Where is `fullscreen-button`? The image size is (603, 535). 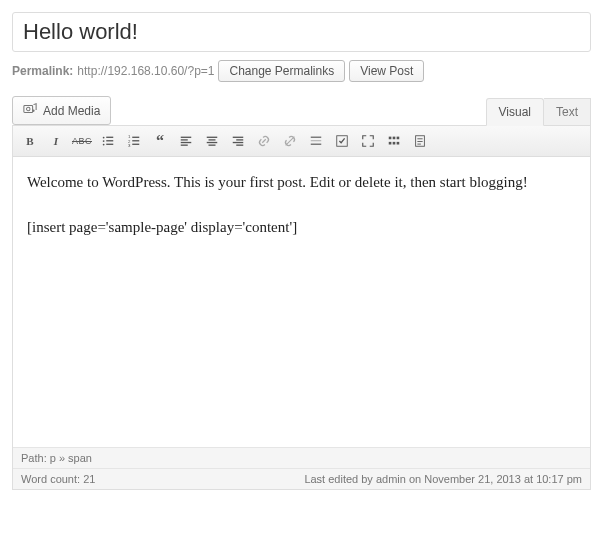 fullscreen-button is located at coordinates (368, 141).